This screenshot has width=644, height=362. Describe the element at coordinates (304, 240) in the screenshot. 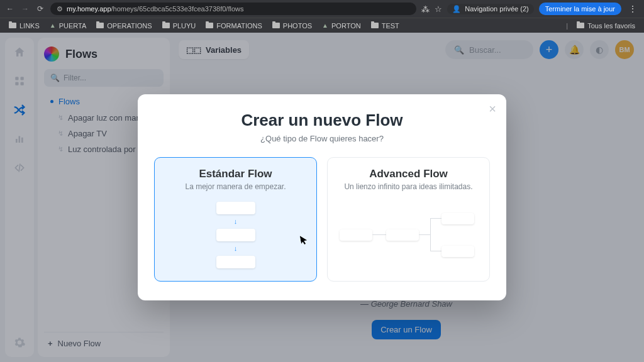

I see `cursor-icon` at that location.